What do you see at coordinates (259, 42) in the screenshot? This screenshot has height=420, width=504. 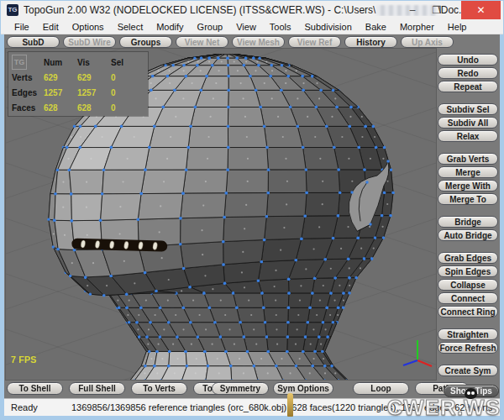 I see `toolbar-button-view-mesh: View Mesh` at bounding box center [259, 42].